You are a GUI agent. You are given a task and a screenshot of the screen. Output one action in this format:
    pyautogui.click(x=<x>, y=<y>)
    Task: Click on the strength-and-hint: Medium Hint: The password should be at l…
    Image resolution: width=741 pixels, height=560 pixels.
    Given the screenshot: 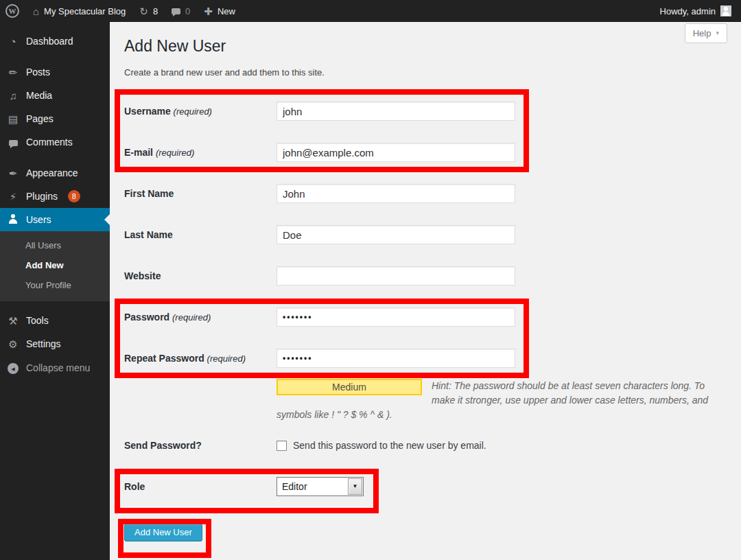 What is the action you would take?
    pyautogui.click(x=494, y=401)
    